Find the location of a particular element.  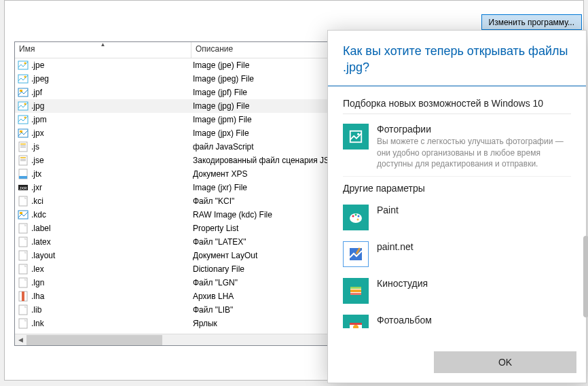

app-option: paint.net is located at coordinates (457, 256).